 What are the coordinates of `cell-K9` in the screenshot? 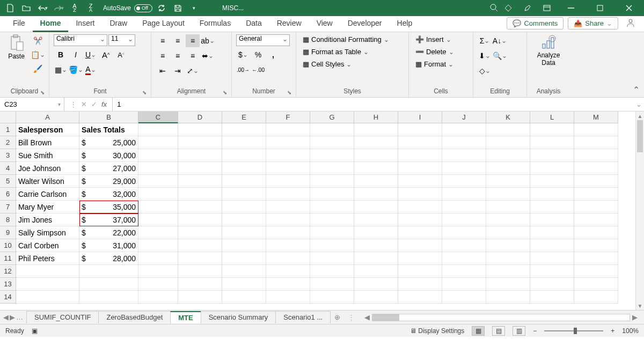 It's located at (508, 233).